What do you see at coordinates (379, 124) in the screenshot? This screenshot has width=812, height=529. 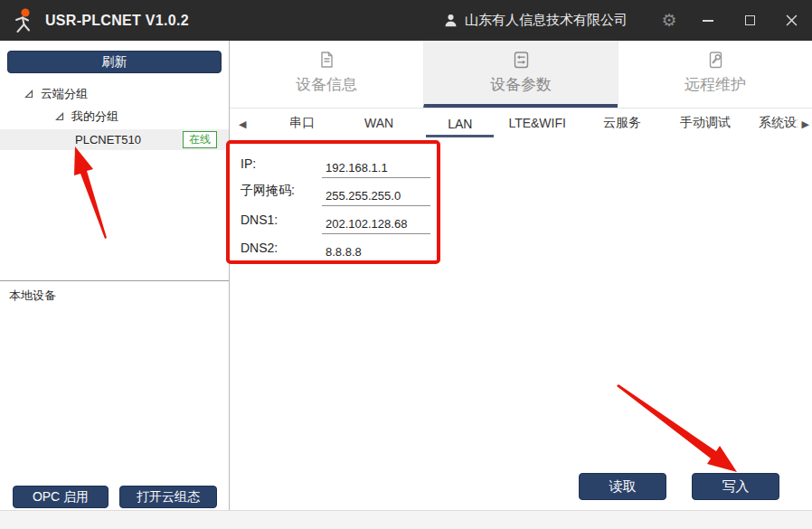 I see `subtab-wan: WAN` at bounding box center [379, 124].